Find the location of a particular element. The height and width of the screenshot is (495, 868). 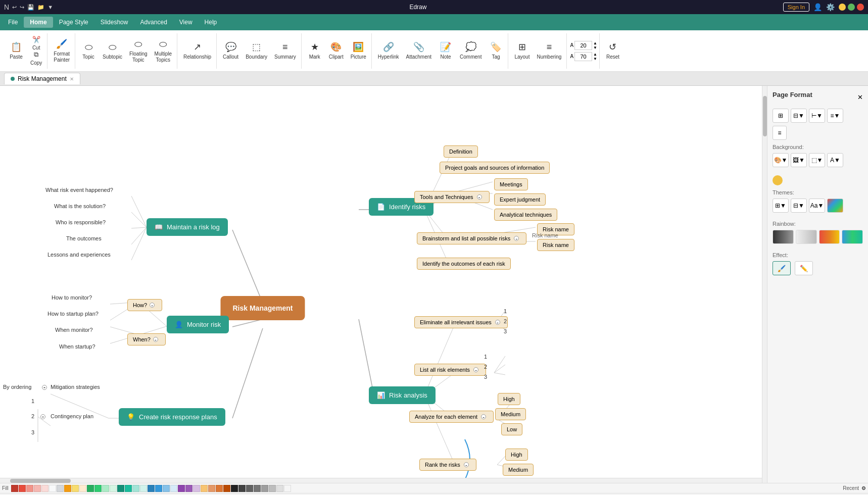

vertical-scrollbar is located at coordinates (764, 284).